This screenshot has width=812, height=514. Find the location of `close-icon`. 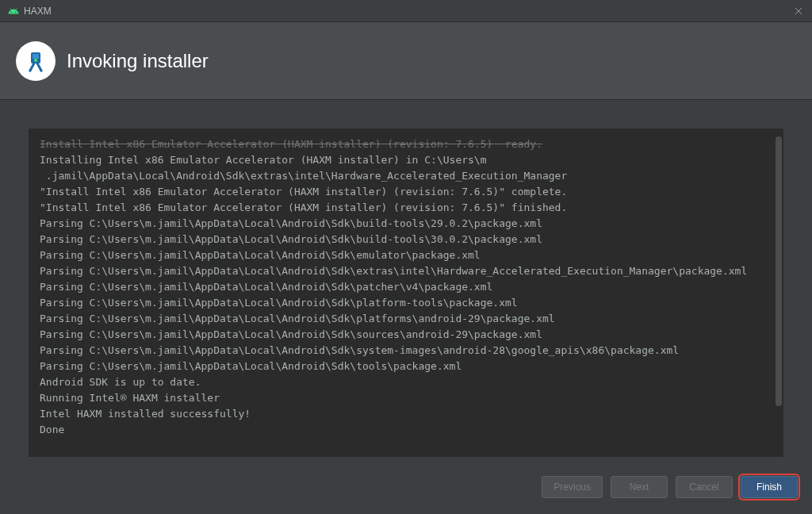

close-icon is located at coordinates (799, 11).